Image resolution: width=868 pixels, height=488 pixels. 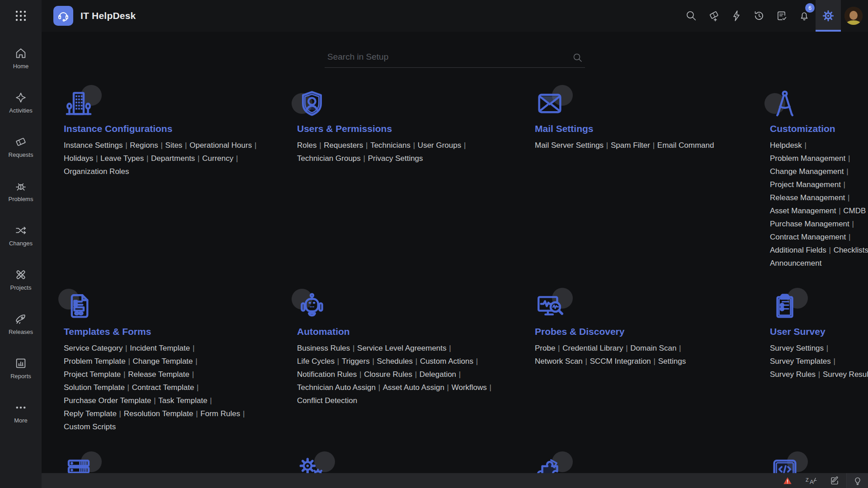 I want to click on sidebar-item-problems: Problems, so click(x=21, y=191).